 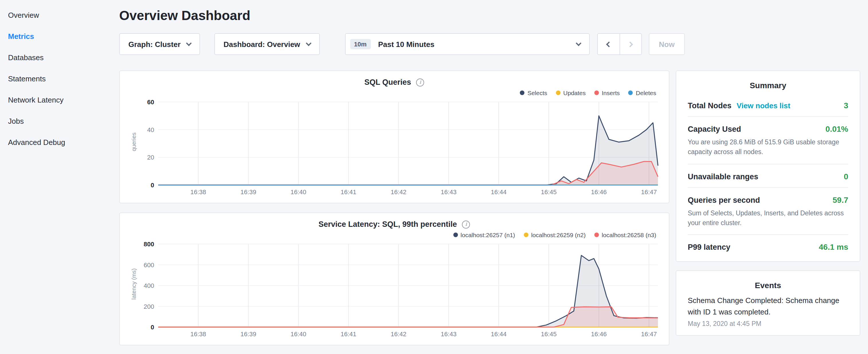 What do you see at coordinates (768, 326) in the screenshot?
I see `event-timestamp: May 13, 2020 at 4:45 PM` at bounding box center [768, 326].